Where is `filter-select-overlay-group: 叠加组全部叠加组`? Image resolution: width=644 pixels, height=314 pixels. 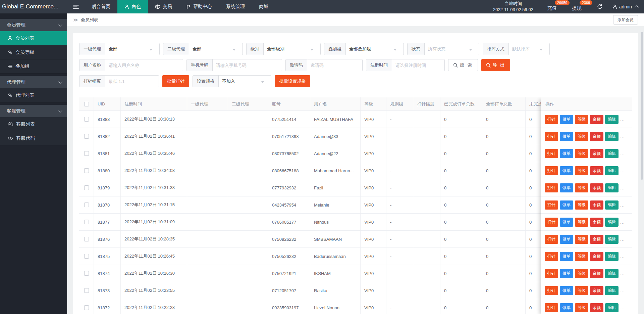
filter-select-overlay-group: 叠加组全部叠加组 is located at coordinates (364, 49).